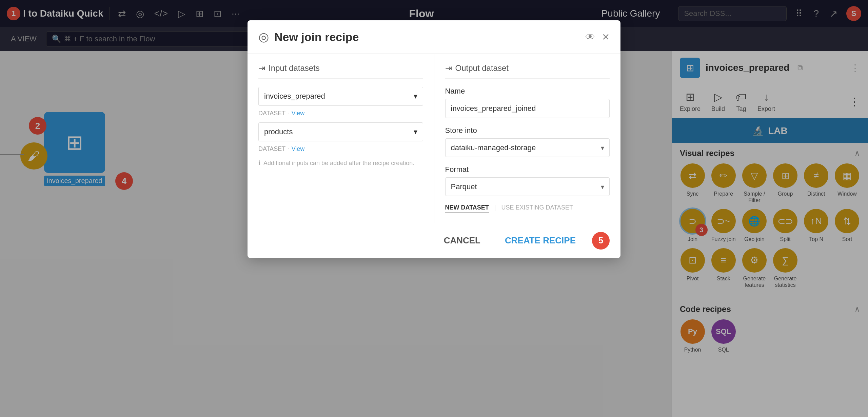 The image size is (868, 417). What do you see at coordinates (537, 209) in the screenshot?
I see `use-existing-action: USE EXISTING DATASET` at bounding box center [537, 209].